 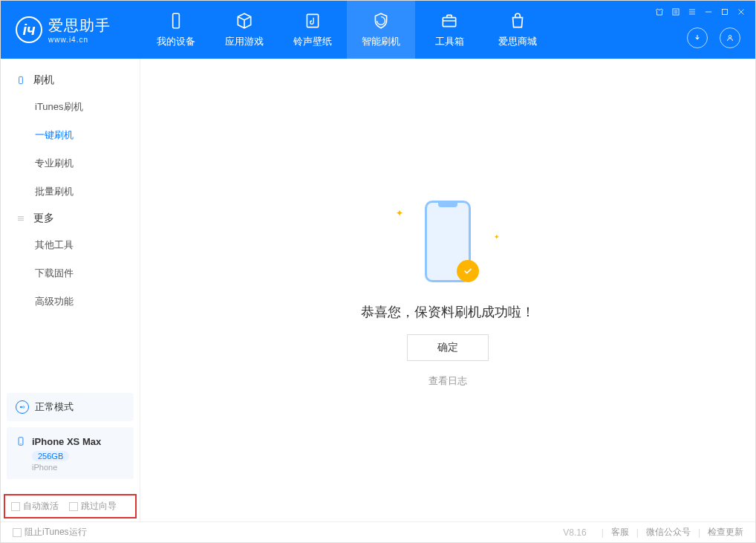 I want to click on mode-box: 正常模式, so click(x=70, y=407).